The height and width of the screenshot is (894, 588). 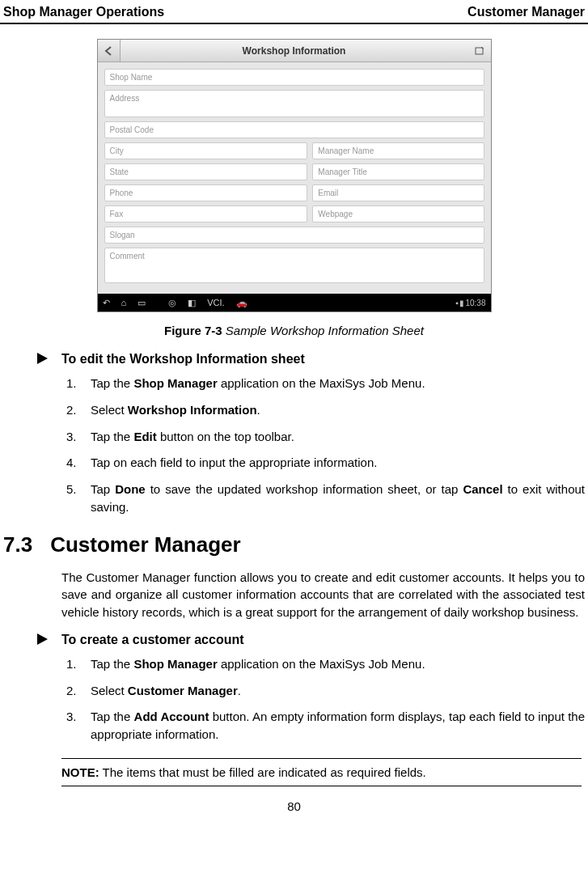 What do you see at coordinates (338, 498) in the screenshot?
I see `proc1-step5: Tap Done to save the updated workshop in…` at bounding box center [338, 498].